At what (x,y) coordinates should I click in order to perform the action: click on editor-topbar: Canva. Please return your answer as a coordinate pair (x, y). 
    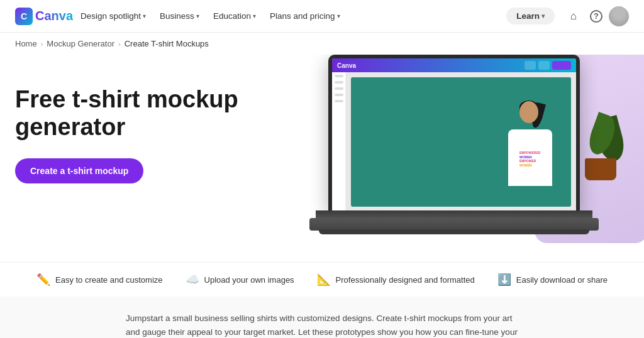
    Looking at the image, I should click on (454, 65).